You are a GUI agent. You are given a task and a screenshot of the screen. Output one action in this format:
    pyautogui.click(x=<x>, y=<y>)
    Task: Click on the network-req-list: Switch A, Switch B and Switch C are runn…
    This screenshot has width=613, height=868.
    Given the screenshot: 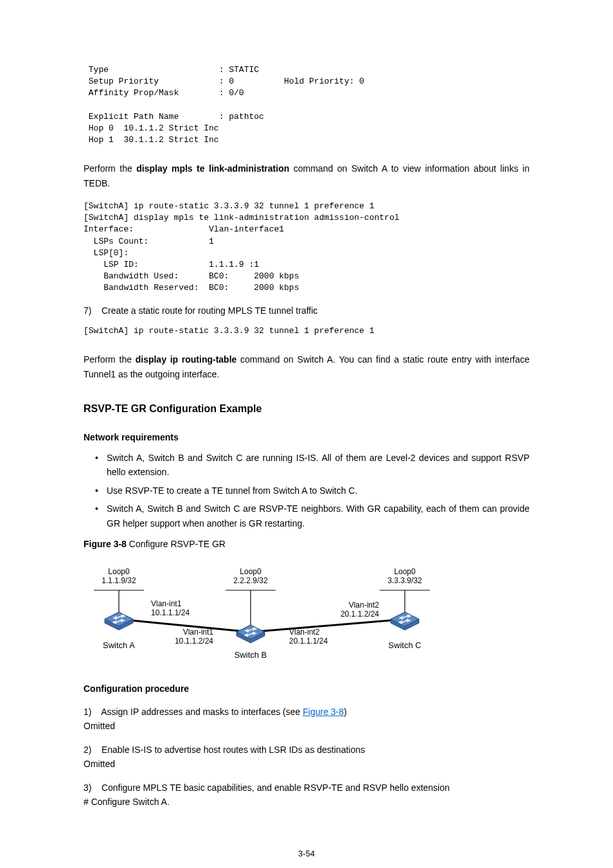 What is the action you would take?
    pyautogui.click(x=306, y=491)
    